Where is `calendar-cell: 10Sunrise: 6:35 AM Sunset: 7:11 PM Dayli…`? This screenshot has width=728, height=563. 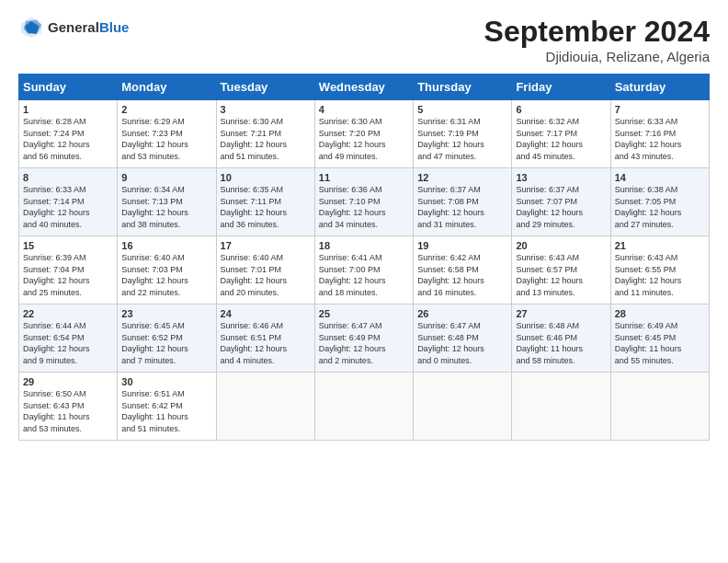 calendar-cell: 10Sunrise: 6:35 AM Sunset: 7:11 PM Dayli… is located at coordinates (265, 202).